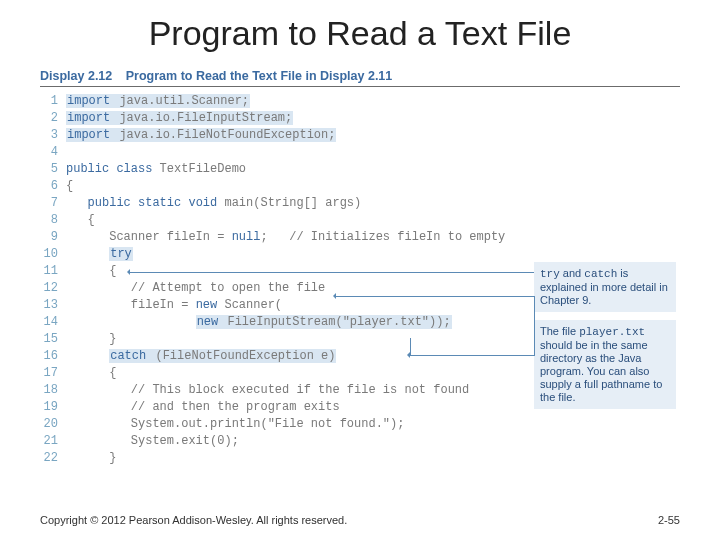  Describe the element at coordinates (360, 520) in the screenshot. I see `slide-footer: Copyright © 2012 Pearson Addison-Wesley.…` at that location.